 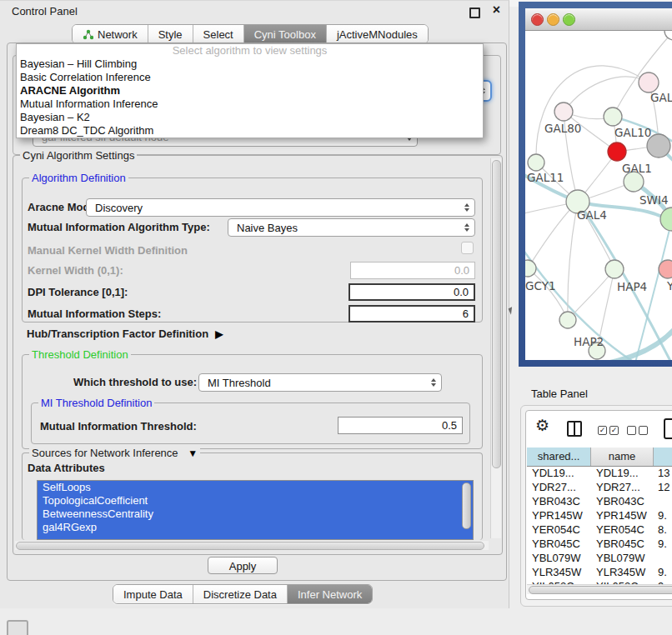 I want to click on tab-jactivemnodules: jActiveMNodules, so click(x=377, y=34).